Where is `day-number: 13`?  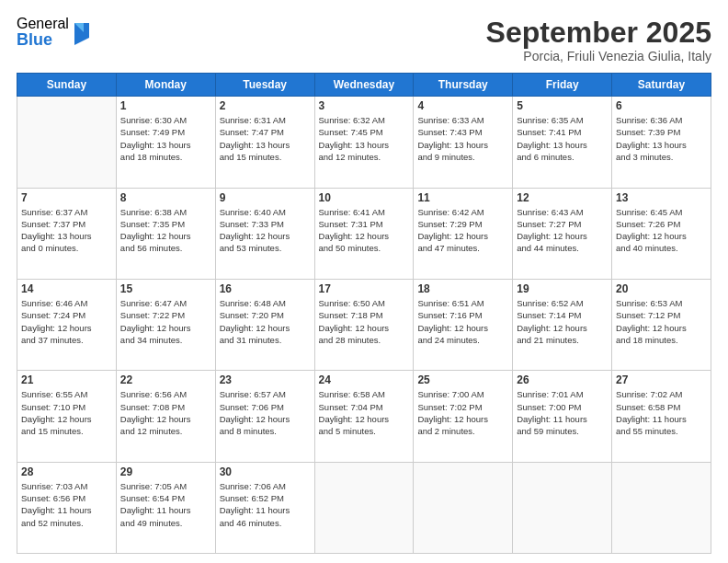
day-number: 13 is located at coordinates (662, 198).